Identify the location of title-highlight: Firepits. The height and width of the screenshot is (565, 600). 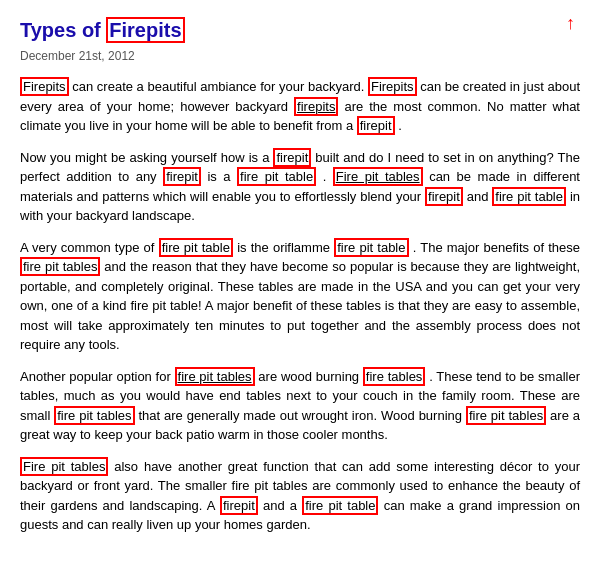
(145, 30).